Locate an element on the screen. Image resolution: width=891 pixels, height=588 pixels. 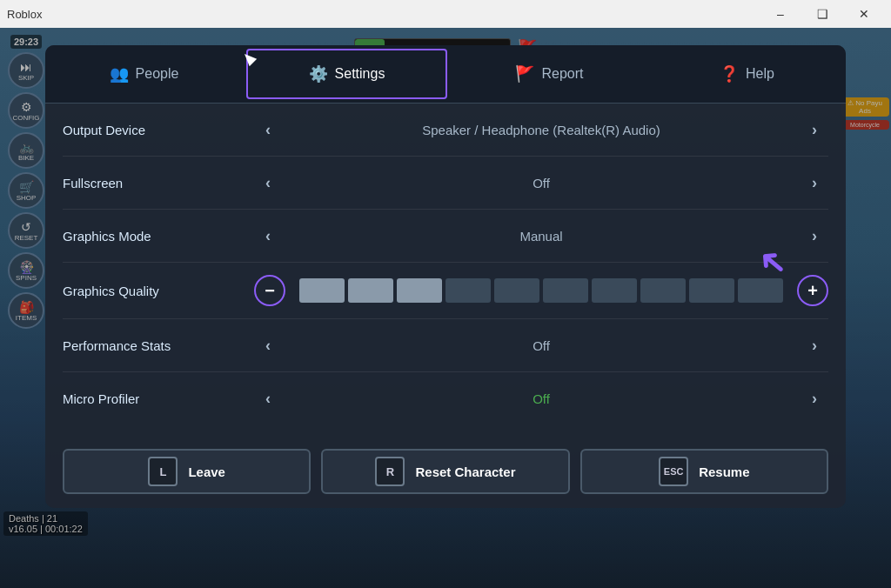
action-buttons: L Leave R Reset Character ESC Resume is located at coordinates (446, 473).